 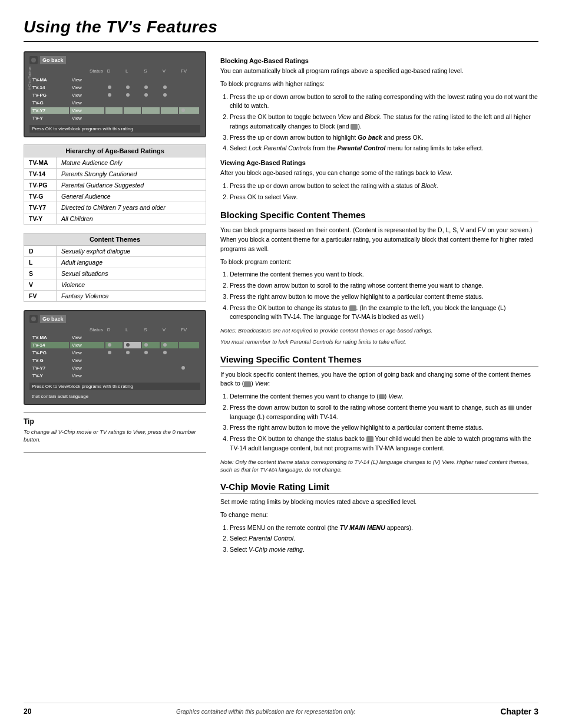 I want to click on list-item: Select Parental Control., so click(x=384, y=539).